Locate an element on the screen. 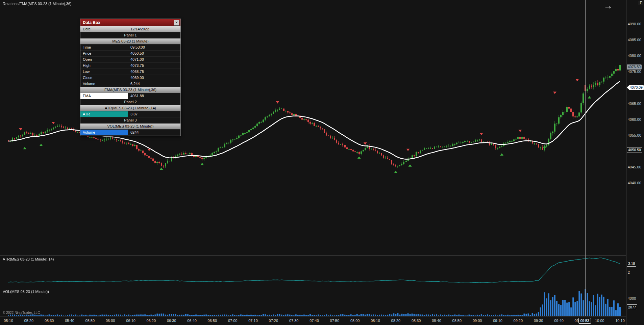  databox-field-label: Open is located at coordinates (104, 59).